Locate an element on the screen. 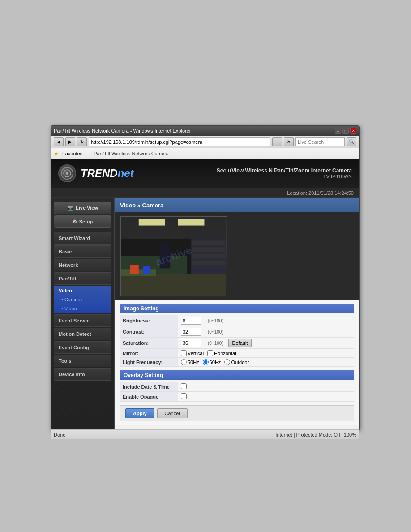 This screenshot has height=532, width=411. image-settings-table: Brightness: (0~100) Contrast: (0~100) Sa… is located at coordinates (237, 341).